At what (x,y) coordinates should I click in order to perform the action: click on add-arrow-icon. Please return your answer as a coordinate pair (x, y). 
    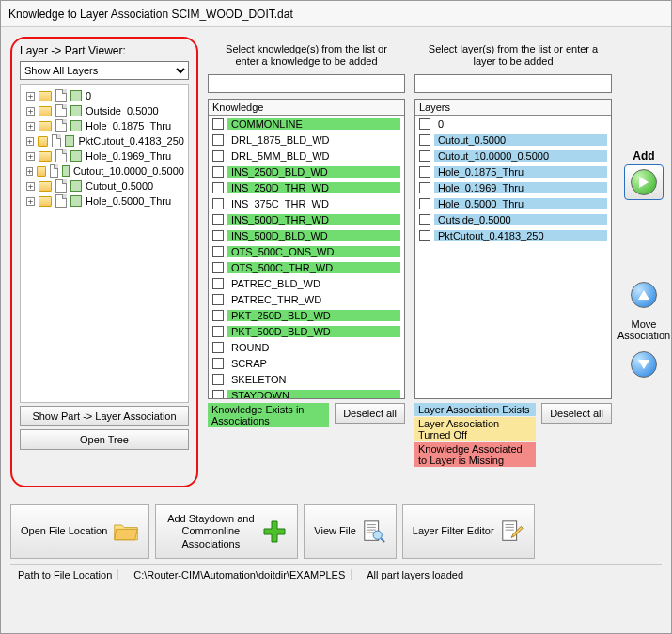
    Looking at the image, I should click on (644, 182).